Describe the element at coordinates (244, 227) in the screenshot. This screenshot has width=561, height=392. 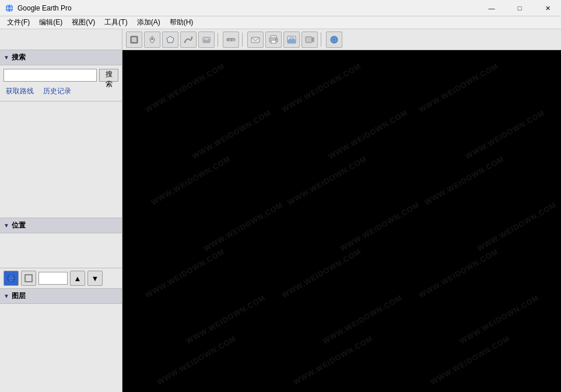
I see `watermark-10: WWW.WEIDOWN.COM` at that location.